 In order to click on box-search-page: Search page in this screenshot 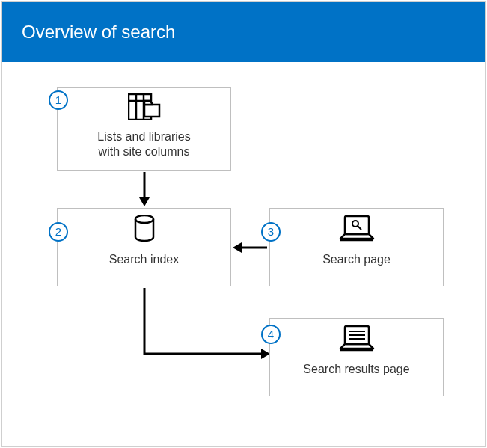, I will do `click(356, 247)`.